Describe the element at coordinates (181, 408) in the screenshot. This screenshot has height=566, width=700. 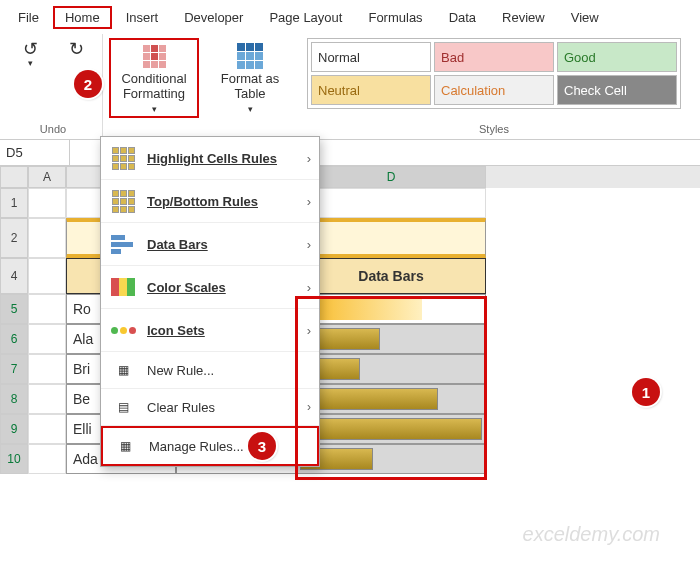
I see `menu-item-label: Clear Rules` at that location.